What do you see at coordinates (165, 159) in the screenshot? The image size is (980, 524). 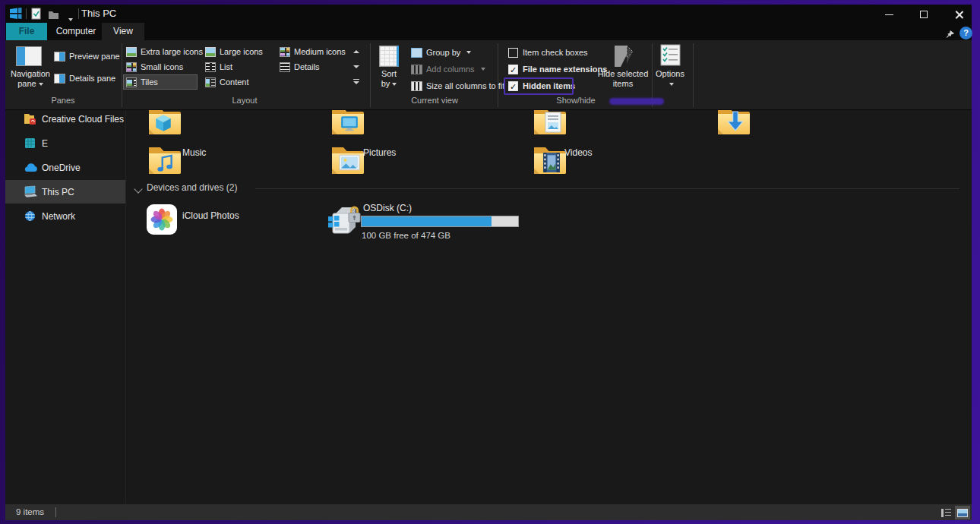 I see `music-folder-icon` at bounding box center [165, 159].